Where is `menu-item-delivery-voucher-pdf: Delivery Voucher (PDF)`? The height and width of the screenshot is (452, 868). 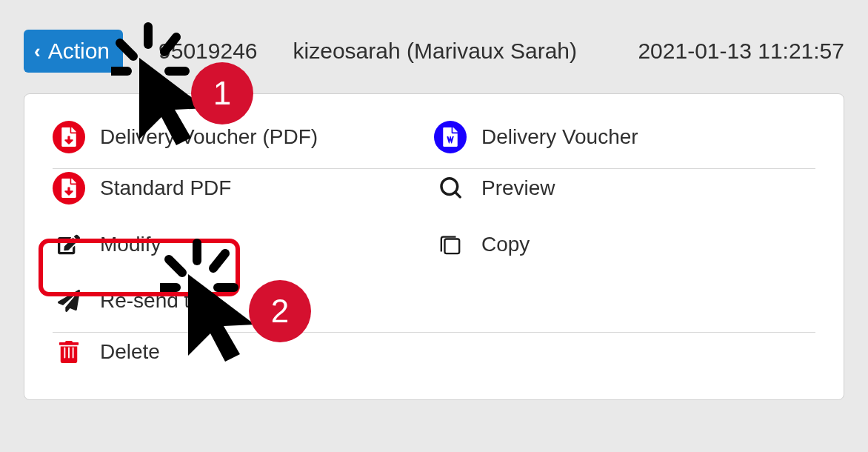 menu-item-delivery-voucher-pdf: Delivery Voucher (PDF) is located at coordinates (243, 137).